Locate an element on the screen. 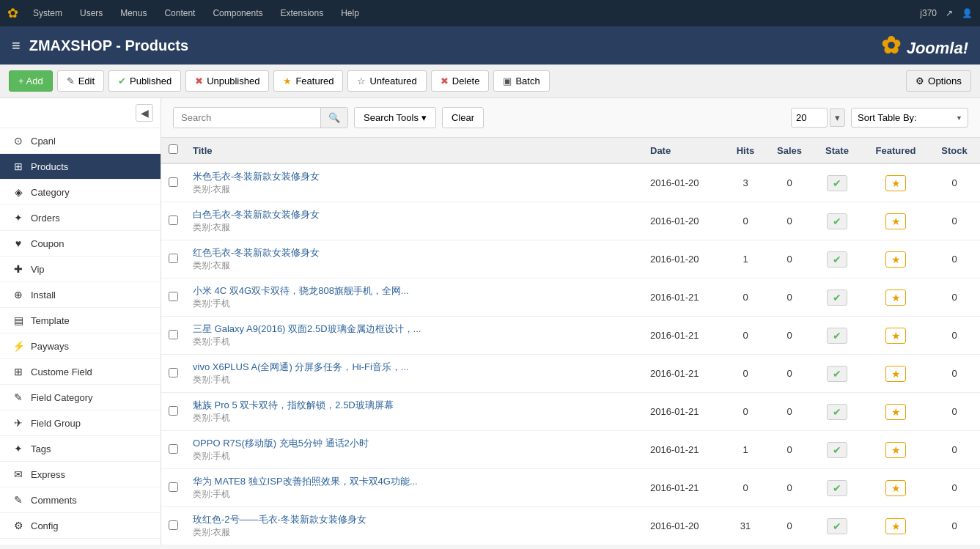 Image resolution: width=980 pixels, height=549 pixels. hamburger-menu: ≡ is located at coordinates (16, 45).